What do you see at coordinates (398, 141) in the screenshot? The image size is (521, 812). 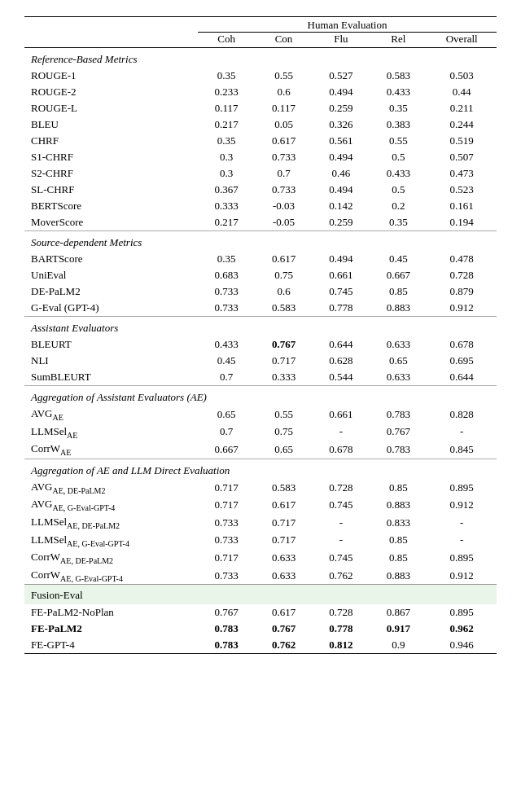 I see `metric-value-rel: 0.55` at bounding box center [398, 141].